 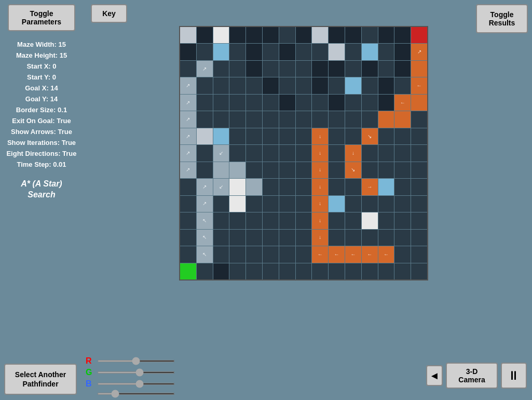 What do you see at coordinates (502, 19) in the screenshot?
I see `toggle-results-button: ToggleResults` at bounding box center [502, 19].